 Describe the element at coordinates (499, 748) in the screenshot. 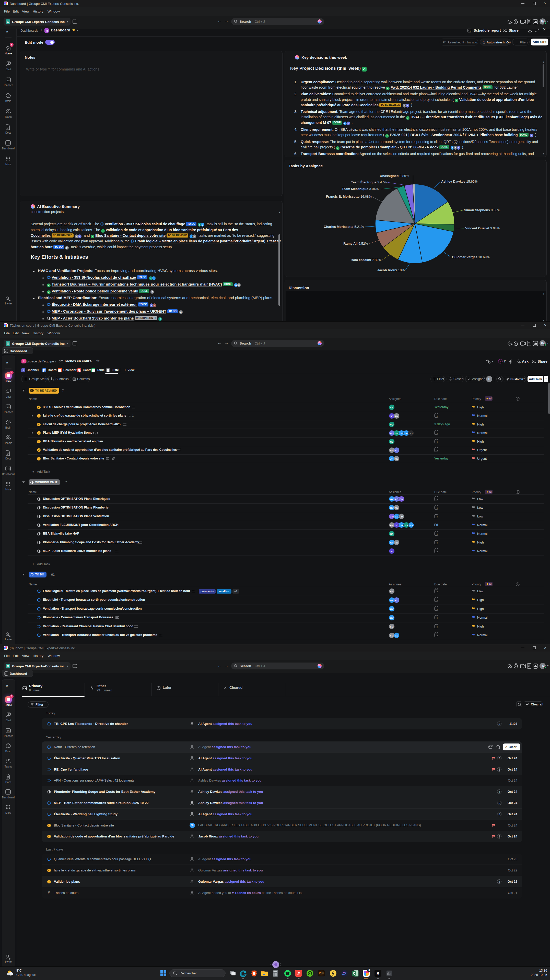

I see `svg-text: z` at that location.